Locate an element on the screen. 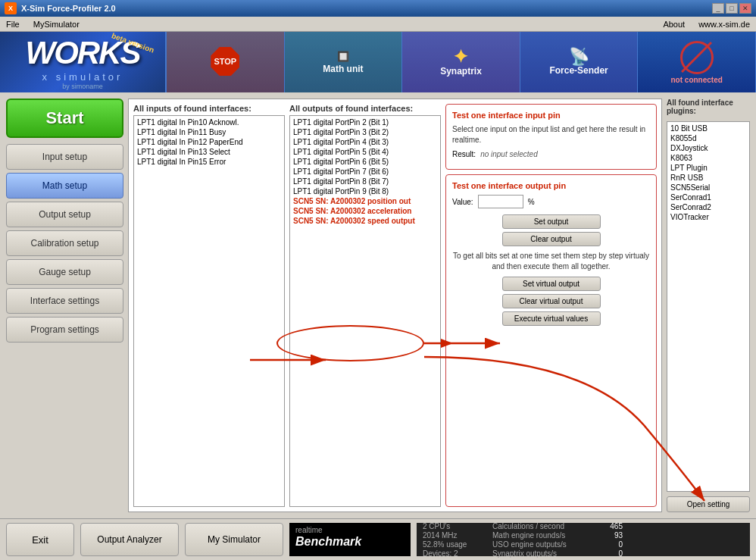  list-item: LPT1 digital In Pin15 Error is located at coordinates (209, 162).